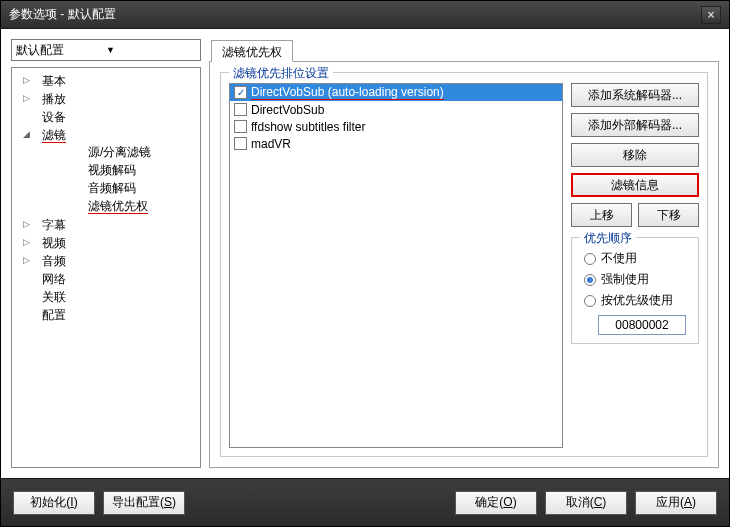 This screenshot has width=730, height=527. I want to click on tree-item-subtitle: ▷ 字幕, so click(106, 225).